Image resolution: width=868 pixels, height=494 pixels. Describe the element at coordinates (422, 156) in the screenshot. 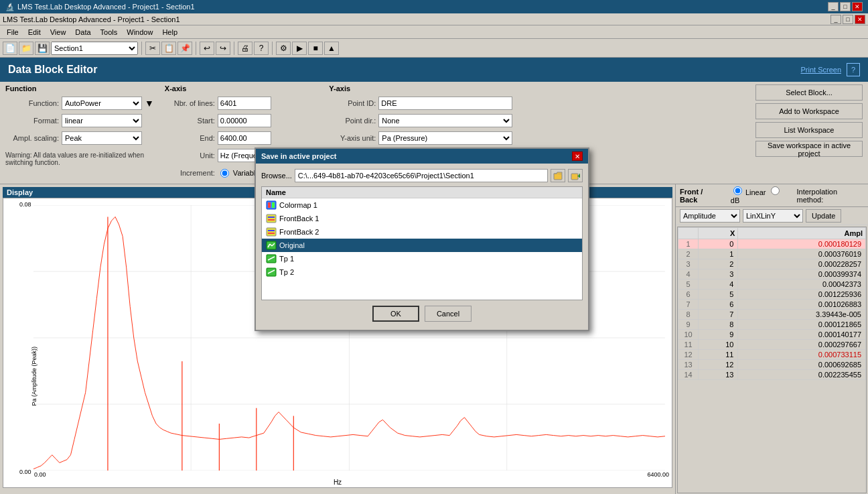

I see `dialog-title-bar: Save in active project ✕` at that location.